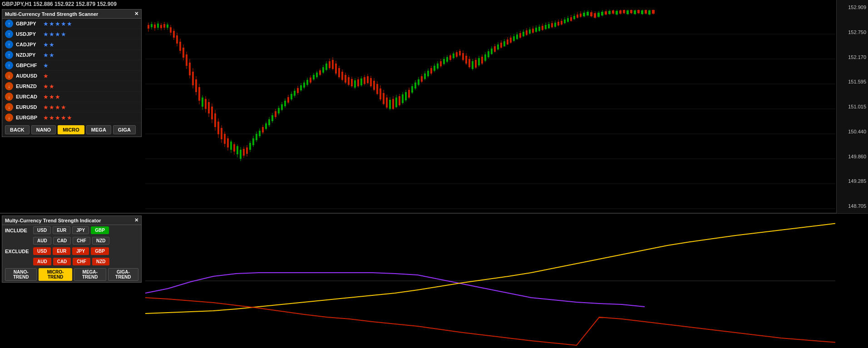 This screenshot has width=868, height=348. What do you see at coordinates (55, 107) in the screenshot?
I see `pair-stars-eurusd: ★★★★` at bounding box center [55, 107].